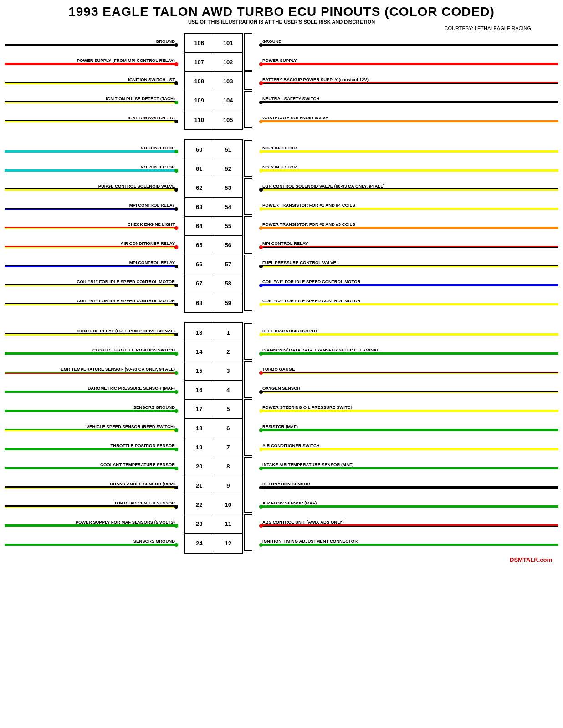  What do you see at coordinates (91, 504) in the screenshot?
I see `left-wire-entry: TOP DEAD CENTER SENSOR` at bounding box center [91, 504].